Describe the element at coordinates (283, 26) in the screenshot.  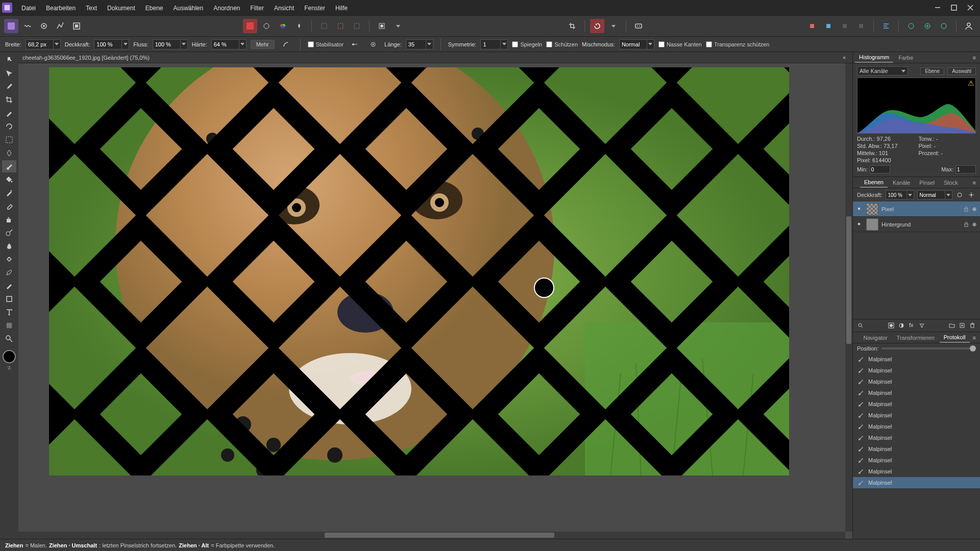
I see `auto-colors-button` at that location.